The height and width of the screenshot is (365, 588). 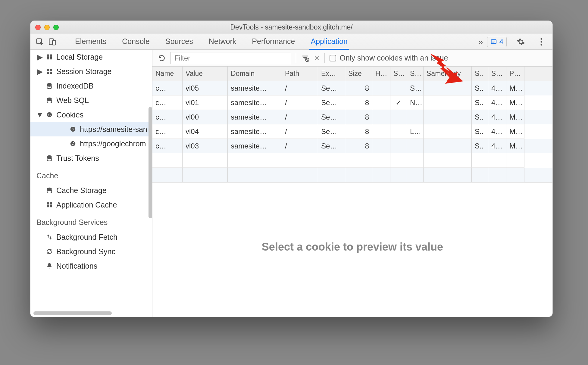 What do you see at coordinates (73, 313) in the screenshot?
I see `sidebar-scrollbar-horizontal` at bounding box center [73, 313].